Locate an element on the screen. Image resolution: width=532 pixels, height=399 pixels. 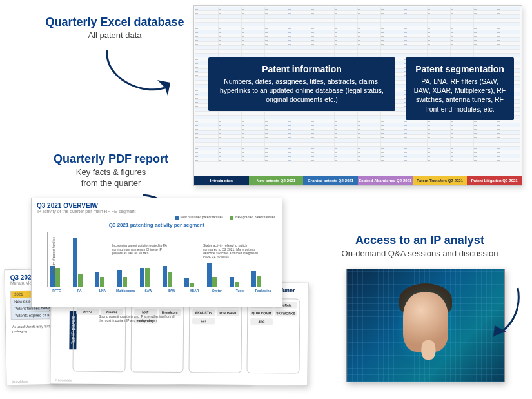
logo-column: SKYWORKSQorvoNXPBroadcomSumyoung is located at coordinates (157, 334).